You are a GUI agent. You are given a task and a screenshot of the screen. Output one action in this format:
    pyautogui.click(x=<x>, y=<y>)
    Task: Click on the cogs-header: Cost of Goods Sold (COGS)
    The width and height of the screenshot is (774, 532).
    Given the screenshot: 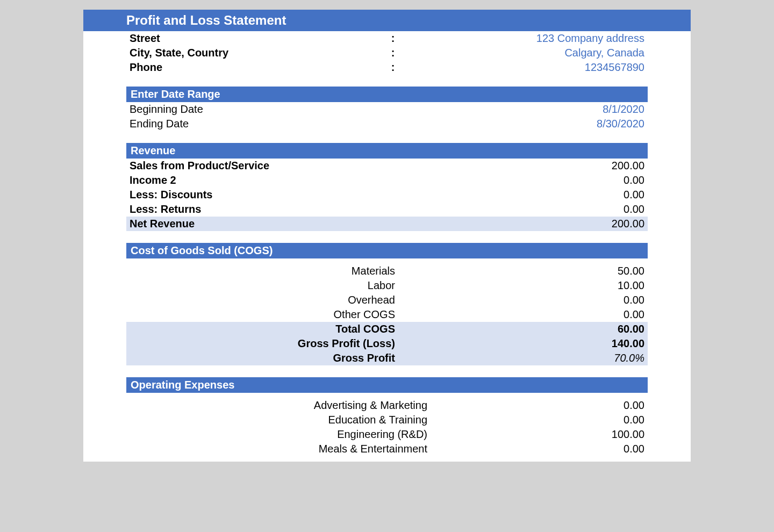 What is the action you would take?
    pyautogui.click(x=387, y=250)
    